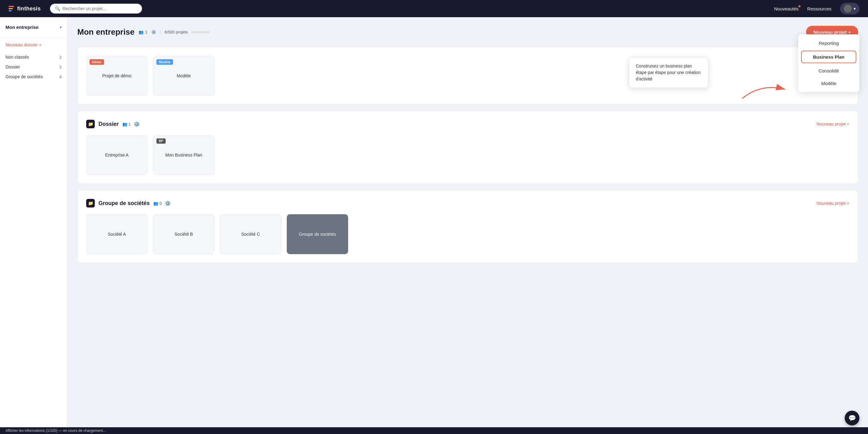 This screenshot has width=868, height=434. Describe the element at coordinates (117, 155) in the screenshot. I see `project-name: Entreprise A` at that location.